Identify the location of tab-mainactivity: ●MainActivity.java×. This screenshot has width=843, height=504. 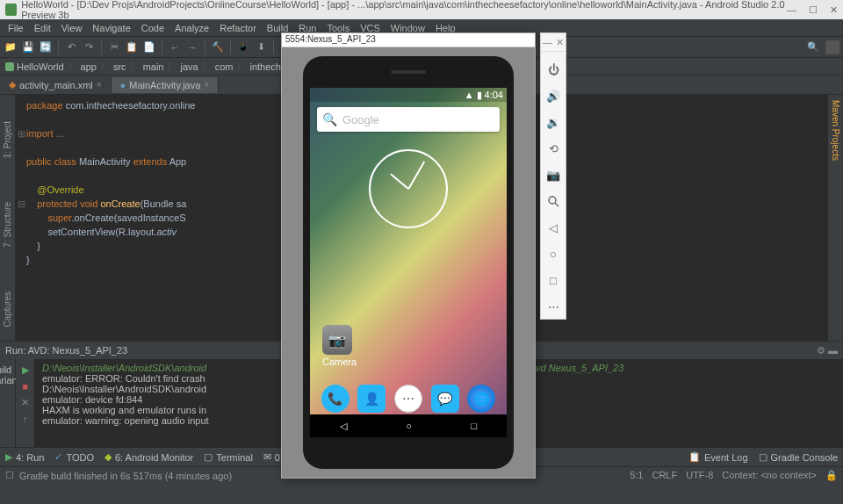
(165, 85).